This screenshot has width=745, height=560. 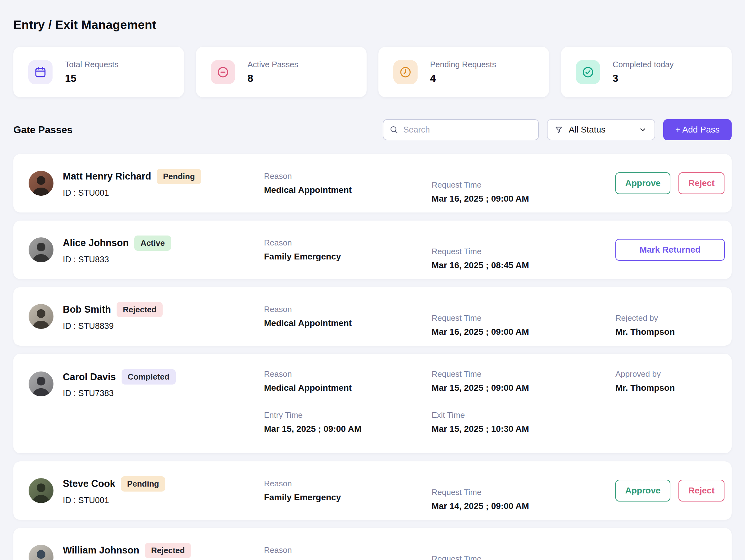 I want to click on status-badge: Completed, so click(x=149, y=377).